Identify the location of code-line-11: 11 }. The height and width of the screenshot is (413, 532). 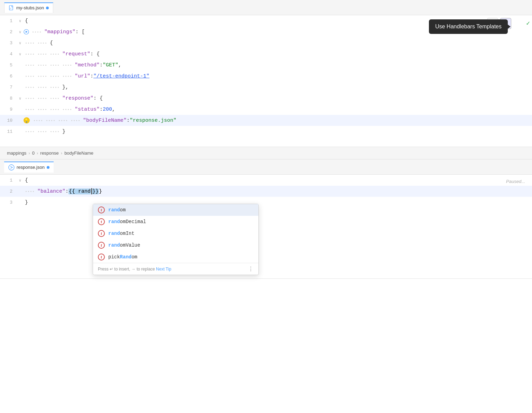
(266, 131).